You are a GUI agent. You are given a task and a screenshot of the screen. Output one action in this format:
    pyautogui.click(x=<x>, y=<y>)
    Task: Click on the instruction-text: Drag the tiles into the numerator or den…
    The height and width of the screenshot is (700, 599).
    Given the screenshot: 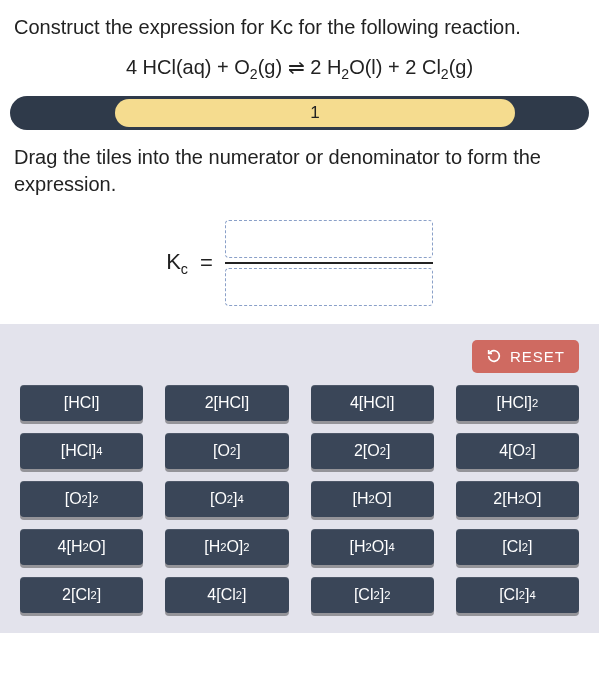 What is the action you would take?
    pyautogui.click(x=300, y=174)
    